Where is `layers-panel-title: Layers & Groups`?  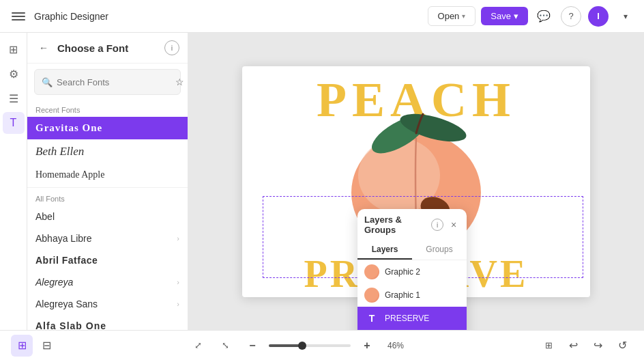
layers-panel-title: Layers & Groups is located at coordinates (396, 225).